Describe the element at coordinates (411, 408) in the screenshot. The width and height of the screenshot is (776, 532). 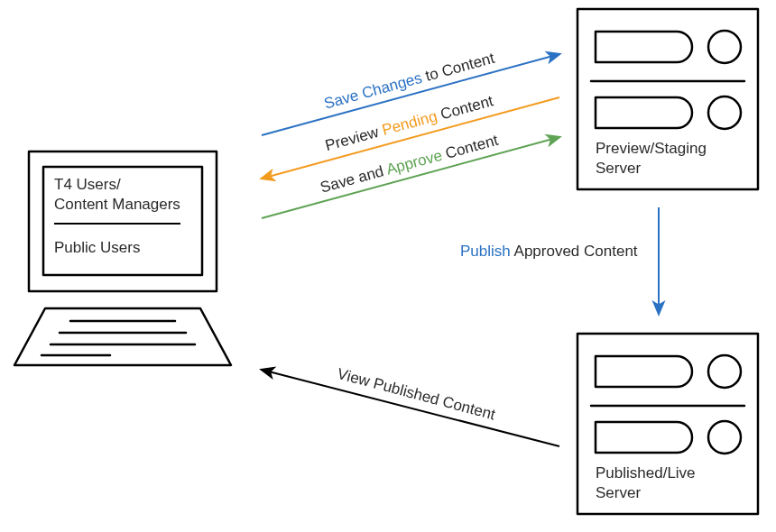
I see `view-published-arrow` at that location.